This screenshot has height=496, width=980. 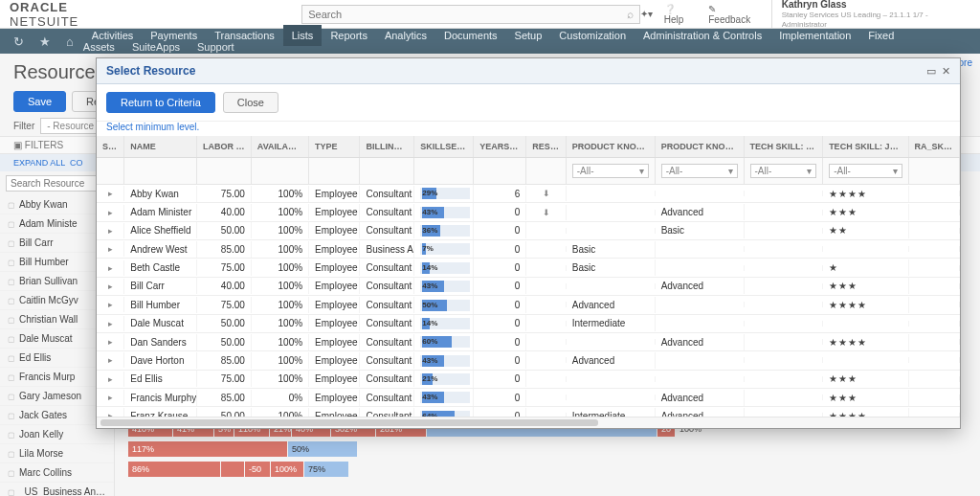 What do you see at coordinates (528, 287) in the screenshot?
I see `table-row: ▸Bill Carr40.00100%EmployeeConsultant43%…` at bounding box center [528, 287].